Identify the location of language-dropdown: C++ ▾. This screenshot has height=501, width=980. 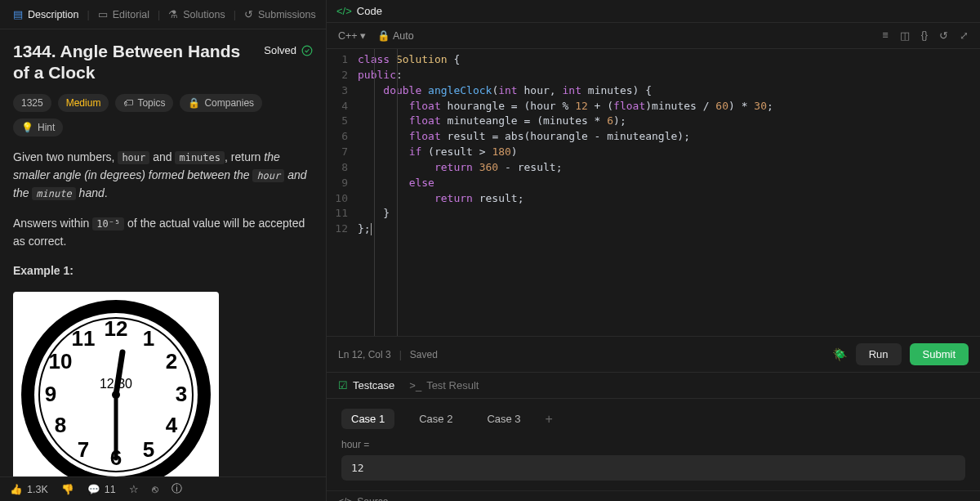
(352, 36).